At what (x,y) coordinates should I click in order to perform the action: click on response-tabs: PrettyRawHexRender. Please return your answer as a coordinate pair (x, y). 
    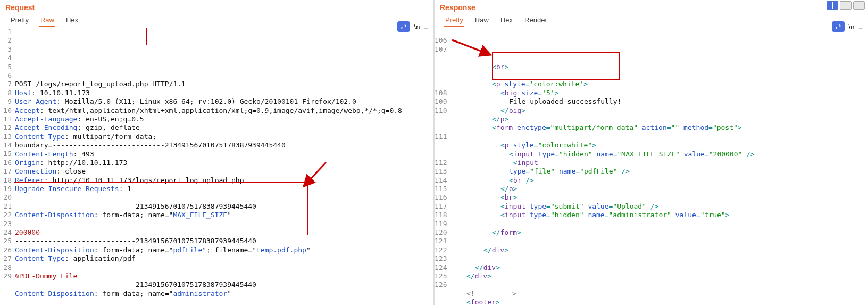
    Looking at the image, I should click on (651, 21).